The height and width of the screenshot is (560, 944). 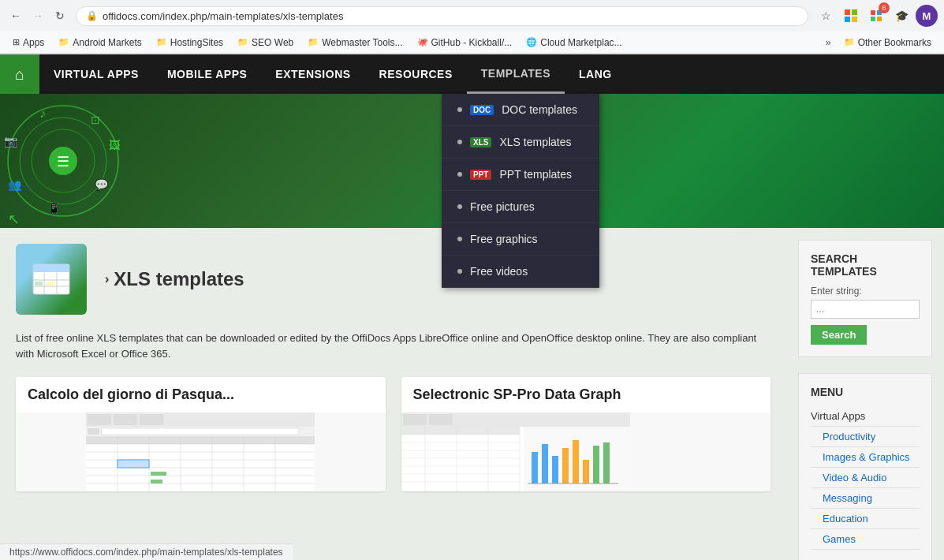 I want to click on sidebar: SEARCH TEMPLATES Enter string: Search ME…, so click(x=865, y=394).